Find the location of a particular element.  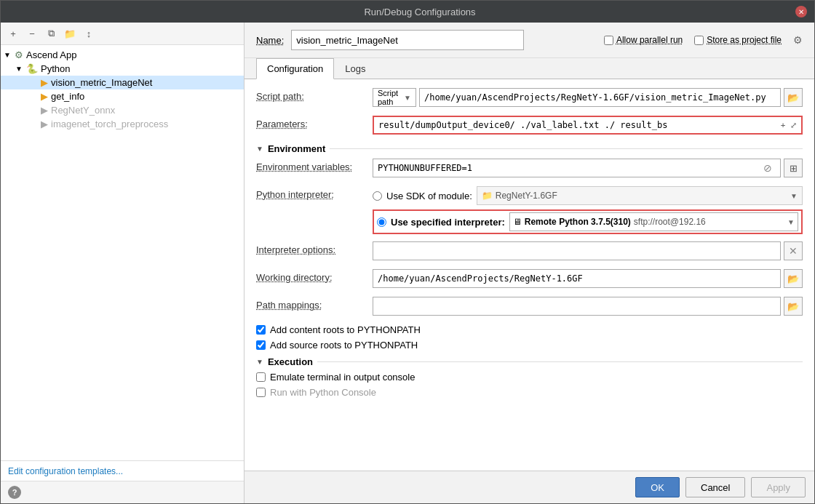

script-icon-4: ▶ is located at coordinates (44, 124).